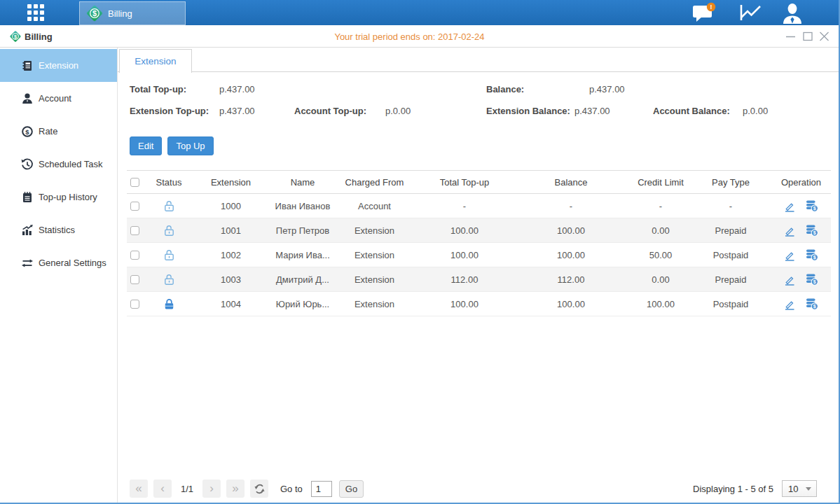 The height and width of the screenshot is (504, 840). I want to click on goto-page-input, so click(322, 489).